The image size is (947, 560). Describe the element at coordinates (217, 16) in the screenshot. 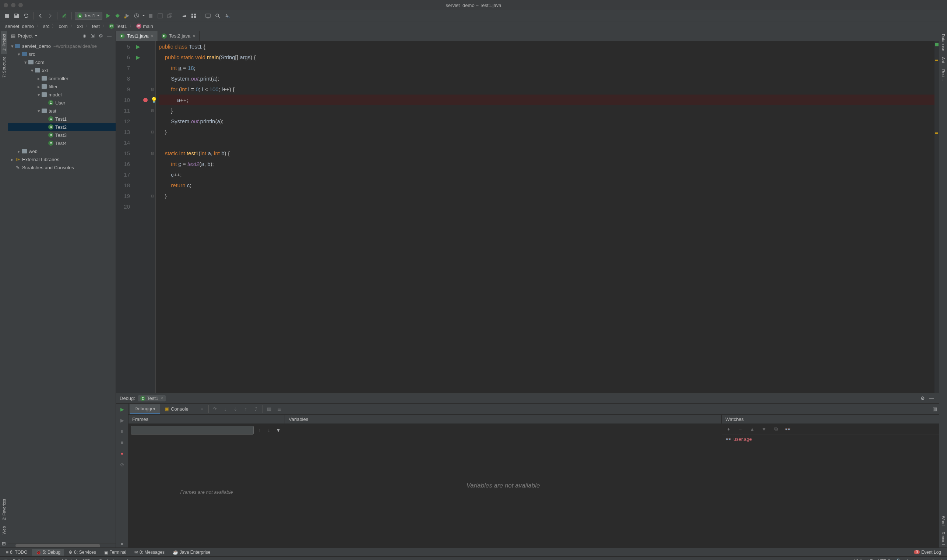

I see `search-icon` at that location.